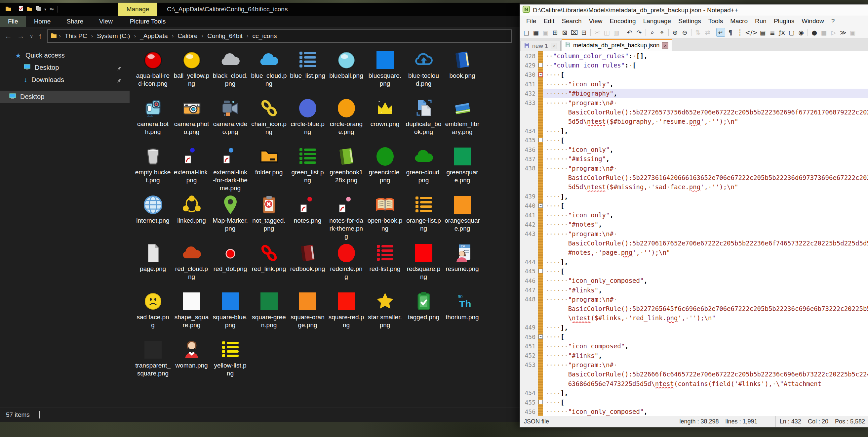 The image size is (868, 437). What do you see at coordinates (106, 22) in the screenshot?
I see `ribbon-tab-view: View` at bounding box center [106, 22].